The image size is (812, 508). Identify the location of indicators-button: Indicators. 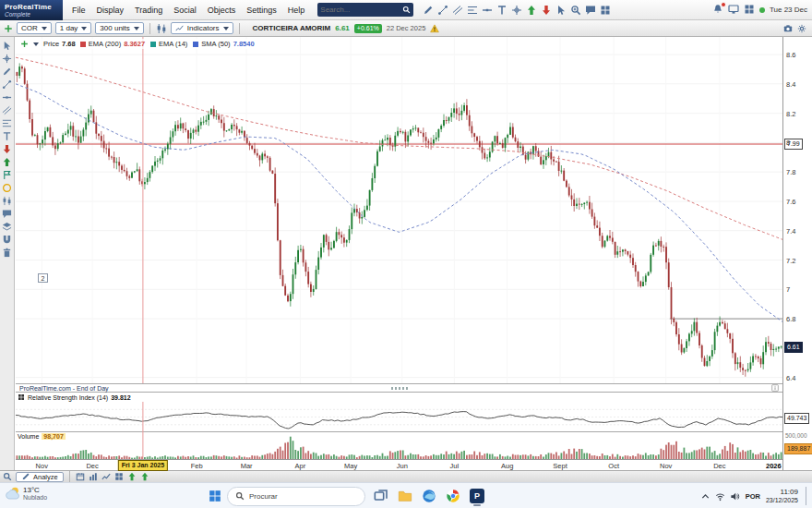
(202, 28).